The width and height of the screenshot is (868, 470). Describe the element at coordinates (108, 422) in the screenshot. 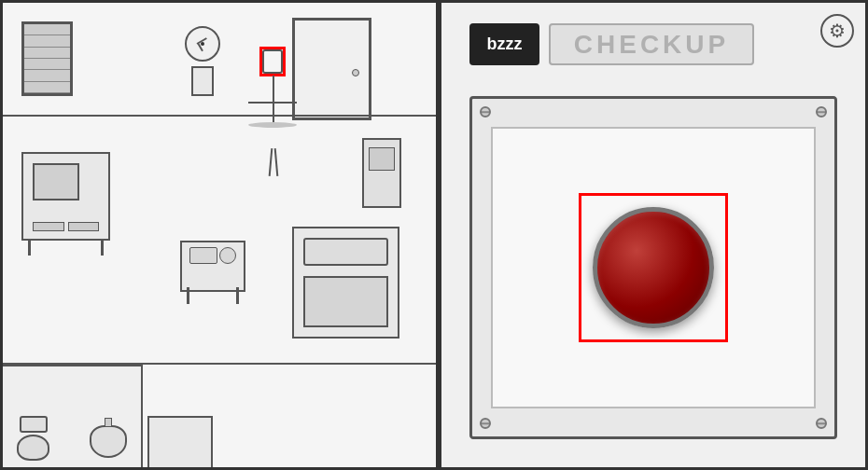

I see `sink-tap` at that location.